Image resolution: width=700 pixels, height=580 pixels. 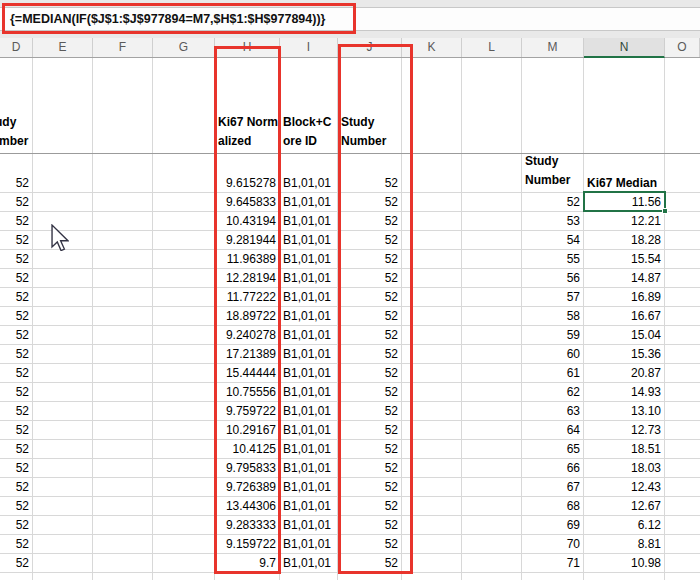 I want to click on cell-right-study-number: 67, so click(x=553, y=486).